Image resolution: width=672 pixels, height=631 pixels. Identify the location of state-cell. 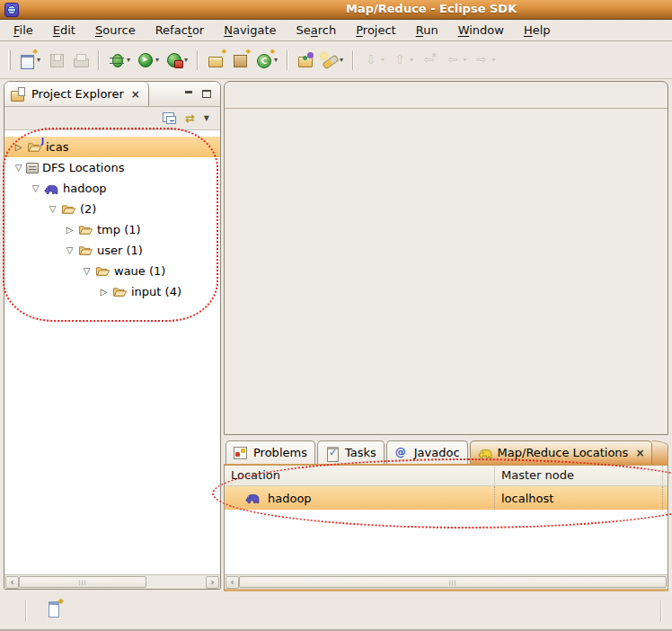
(666, 498).